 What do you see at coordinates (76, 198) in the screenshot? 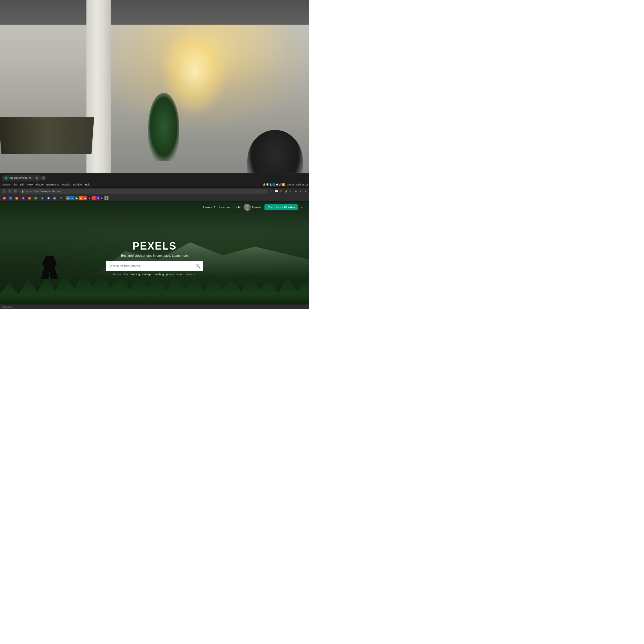
I see `toolbar-icon-3: ◉` at bounding box center [76, 198].